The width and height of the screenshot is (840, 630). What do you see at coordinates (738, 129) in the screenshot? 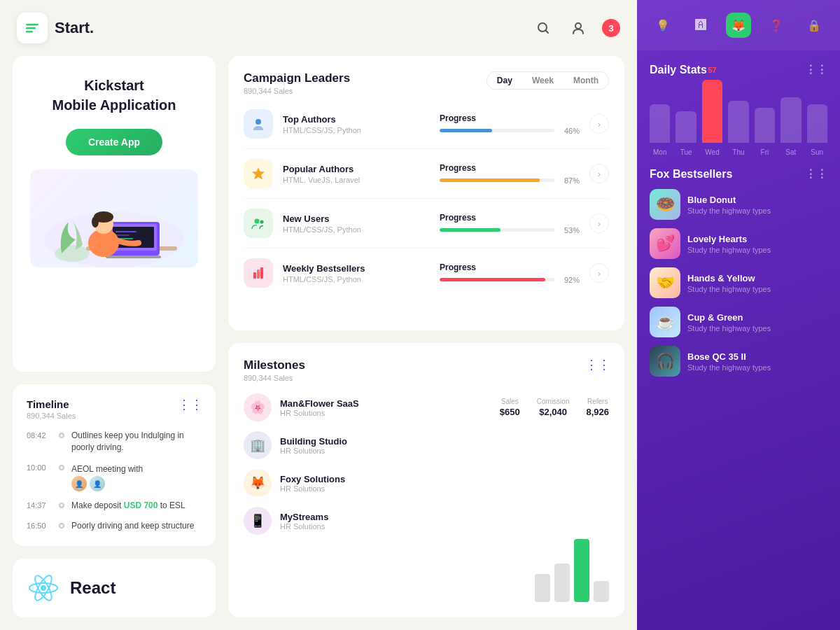
I see `bar-thu: Thu` at bounding box center [738, 129].